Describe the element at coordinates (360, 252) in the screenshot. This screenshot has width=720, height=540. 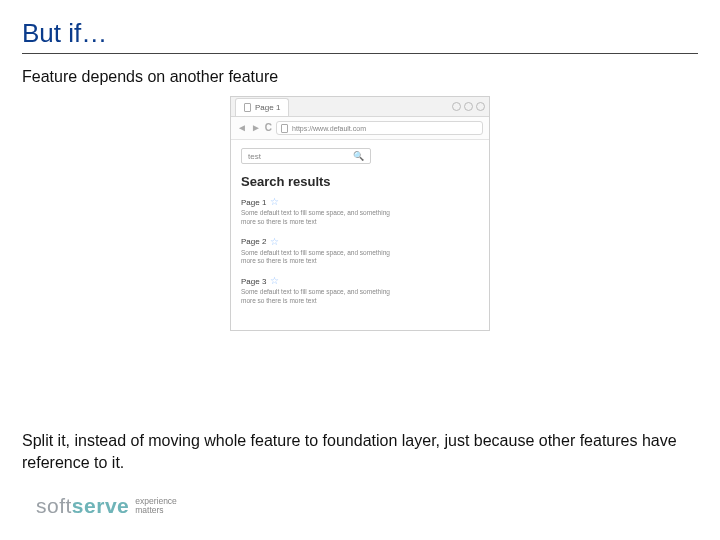
I see `search-result: Page 2 ☆ Some default text to fill some …` at that location.